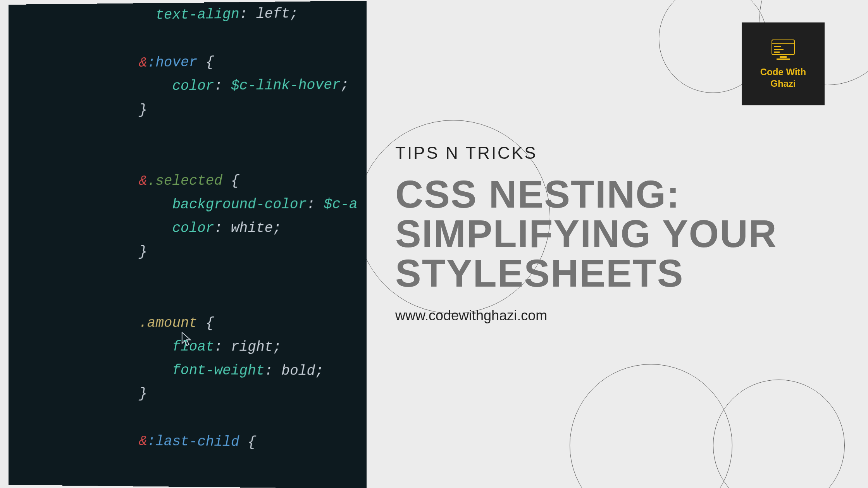  Describe the element at coordinates (341, 204) in the screenshot. I see `code-token: $c-a` at that location.